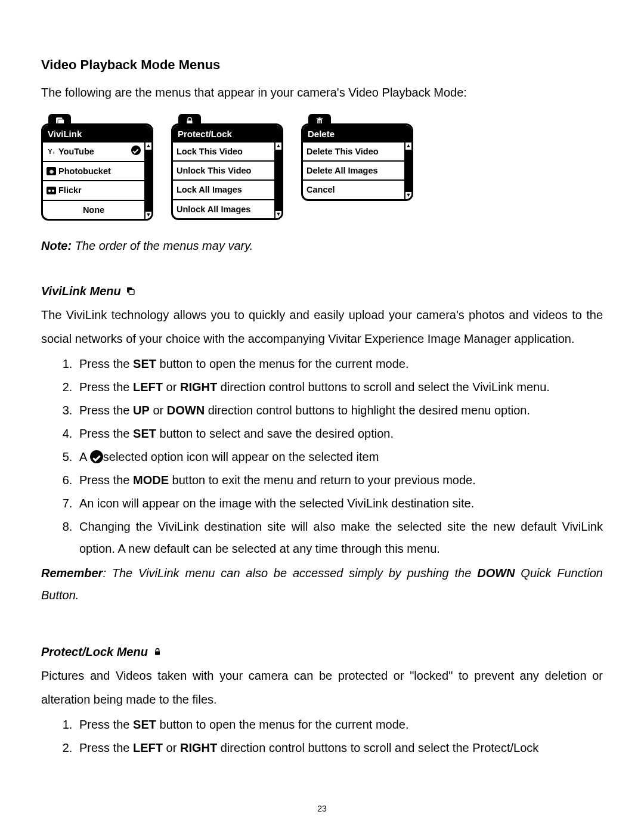 This screenshot has width=644, height=833. I want to click on menu-header: Delete, so click(357, 134).